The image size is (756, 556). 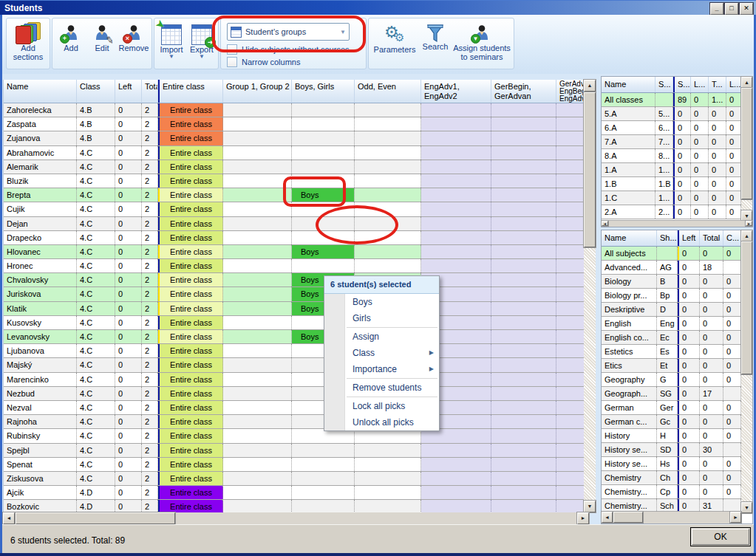 I want to click on student-row-hlovanec: Hlovanec4.C02Entire classBoys, so click(x=294, y=253).